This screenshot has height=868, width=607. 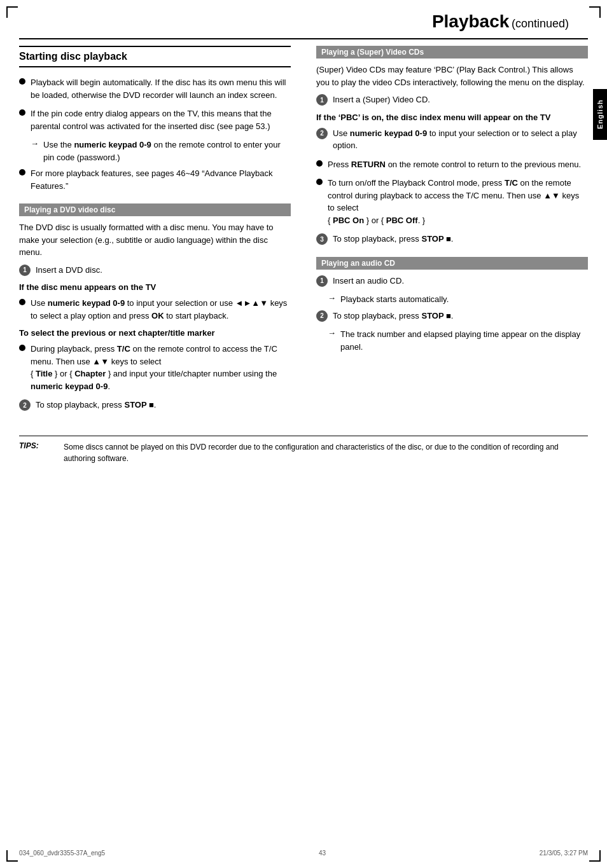 What do you see at coordinates (155, 57) in the screenshot?
I see `section-title-starting: Starting disc playback` at bounding box center [155, 57].